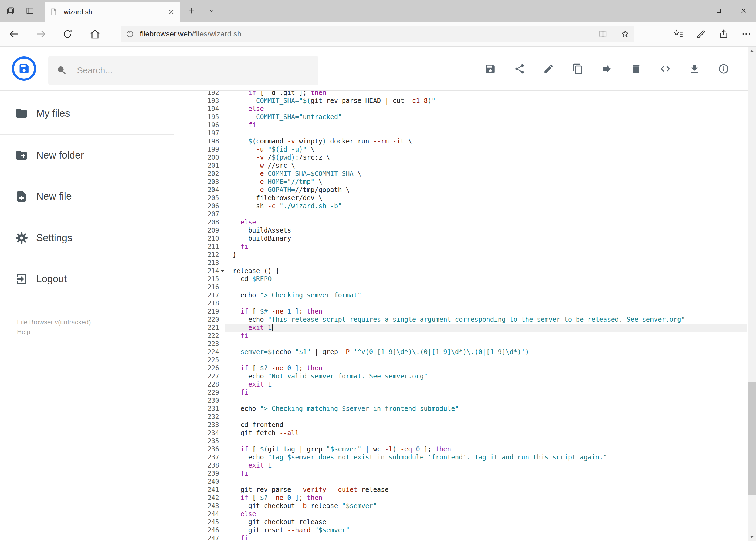 The height and width of the screenshot is (541, 756). Describe the element at coordinates (473, 352) in the screenshot. I see `code-line: 224 semver=$(echo "$1" | grep -P '^v(0|[…` at that location.